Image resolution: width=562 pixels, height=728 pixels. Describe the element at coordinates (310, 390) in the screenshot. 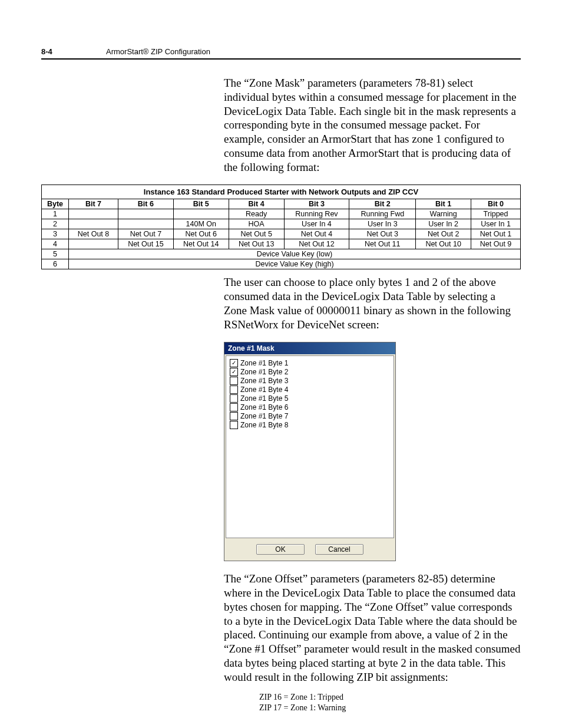

I see `zone-byte-checkbox: Zone #1 Byte 4` at that location.